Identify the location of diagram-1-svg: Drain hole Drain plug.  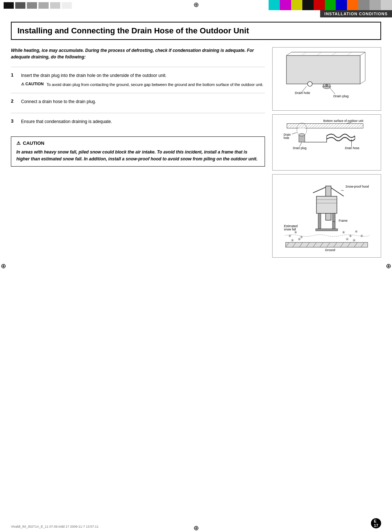
(327, 79).